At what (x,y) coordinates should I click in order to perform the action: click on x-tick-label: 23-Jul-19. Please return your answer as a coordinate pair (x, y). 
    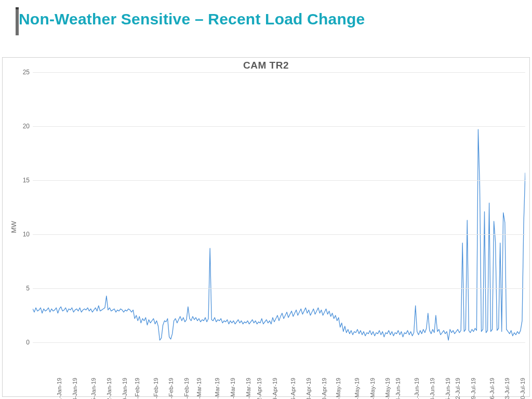
    Looking at the image, I should click on (507, 389).